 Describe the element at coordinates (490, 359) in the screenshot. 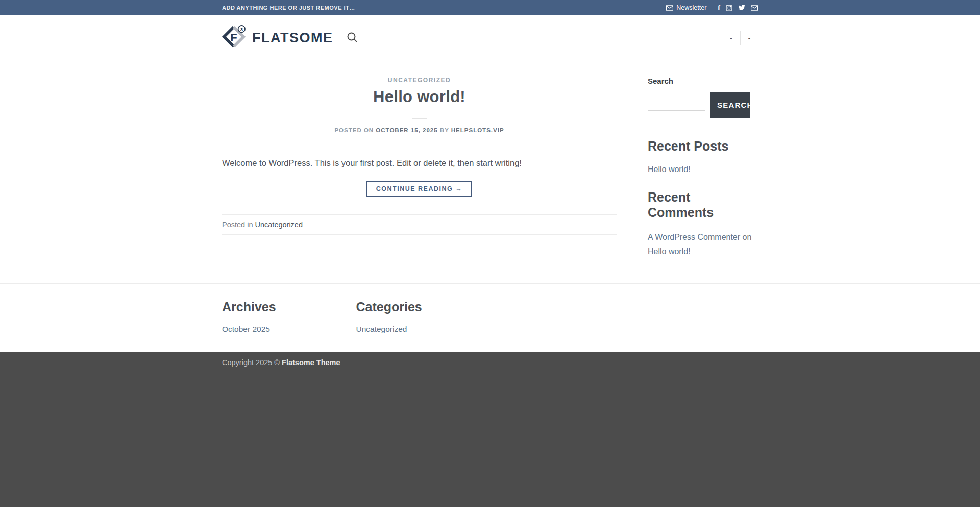

I see `copyright-line: Copyright 2025 © Flatsome Theme` at that location.